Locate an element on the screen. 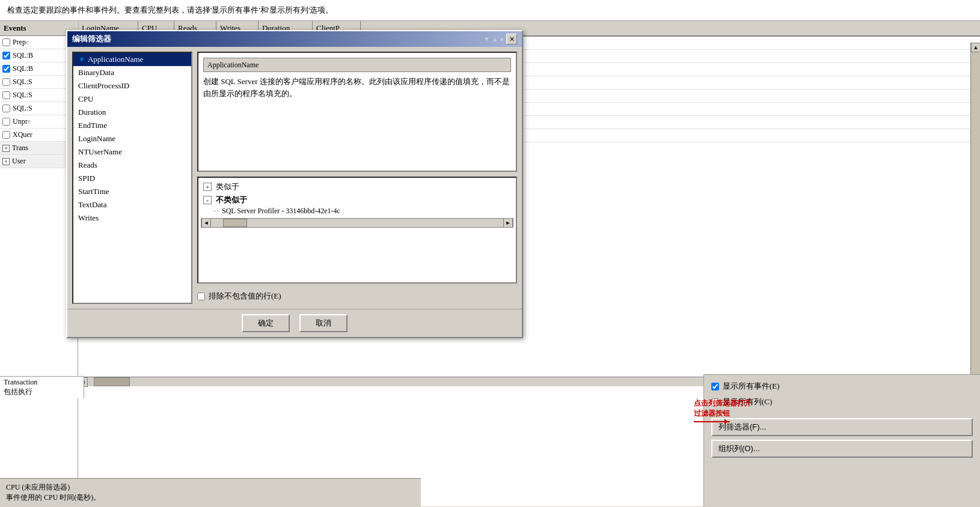 The width and height of the screenshot is (980, 507). v-scroll-track is located at coordinates (975, 214).